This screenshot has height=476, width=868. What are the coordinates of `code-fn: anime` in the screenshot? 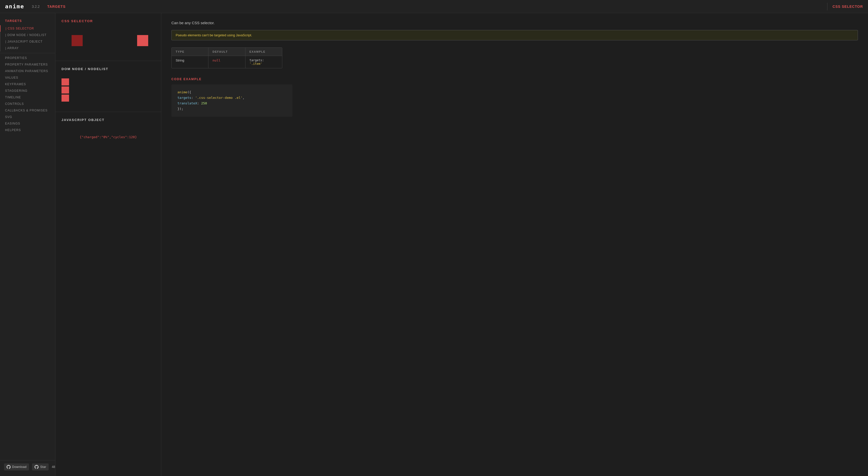 It's located at (183, 92).